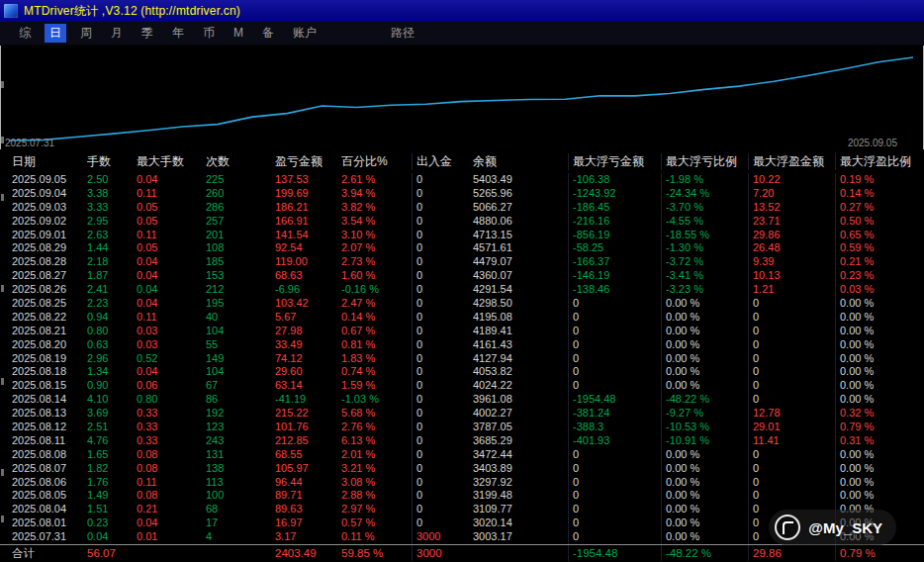 The image size is (924, 562). What do you see at coordinates (378, 276) in the screenshot?
I see `row-cell: 1.60 %` at bounding box center [378, 276].